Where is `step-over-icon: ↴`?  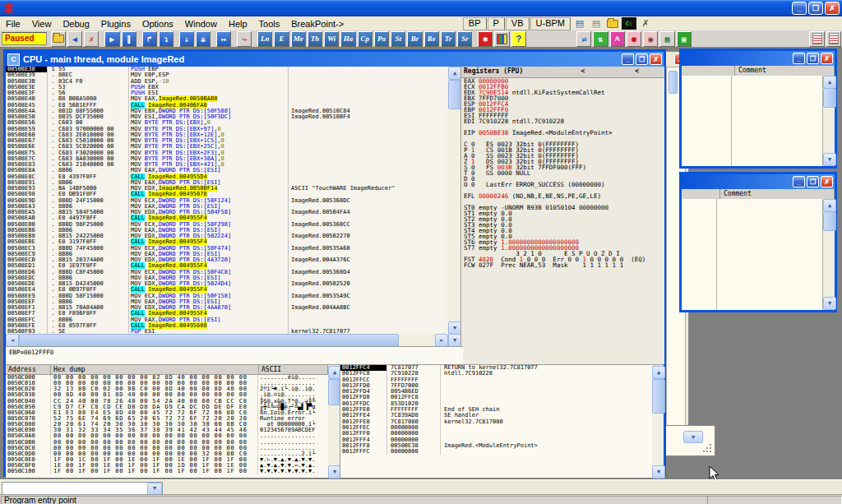 step-over-icon: ↴ is located at coordinates (166, 39).